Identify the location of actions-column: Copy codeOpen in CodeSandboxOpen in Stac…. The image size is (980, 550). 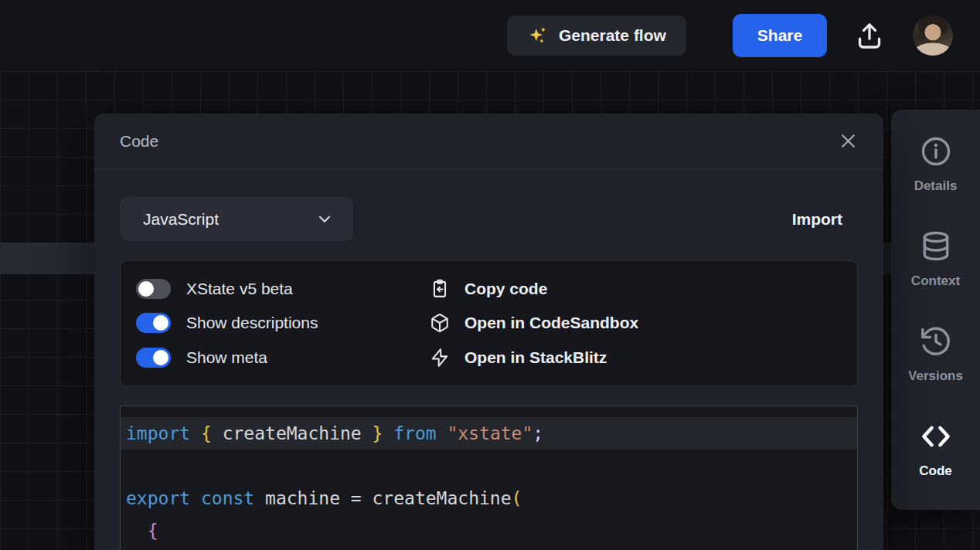
(643, 323).